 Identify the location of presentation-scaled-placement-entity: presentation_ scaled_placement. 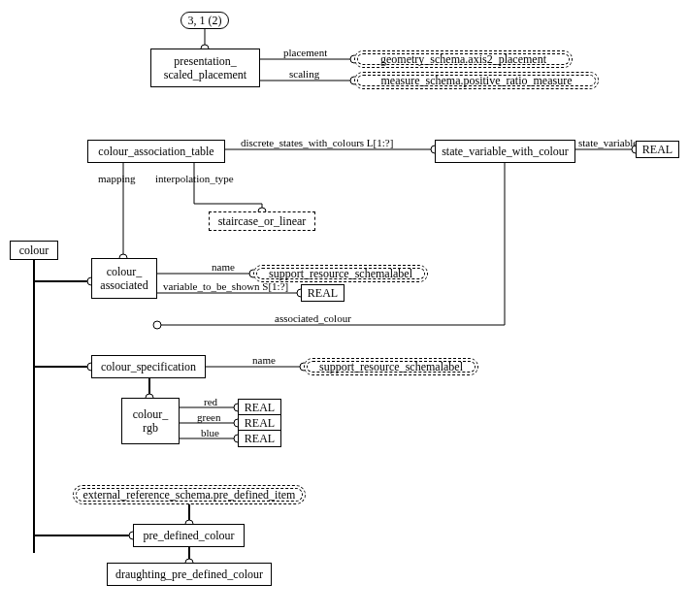
(206, 68).